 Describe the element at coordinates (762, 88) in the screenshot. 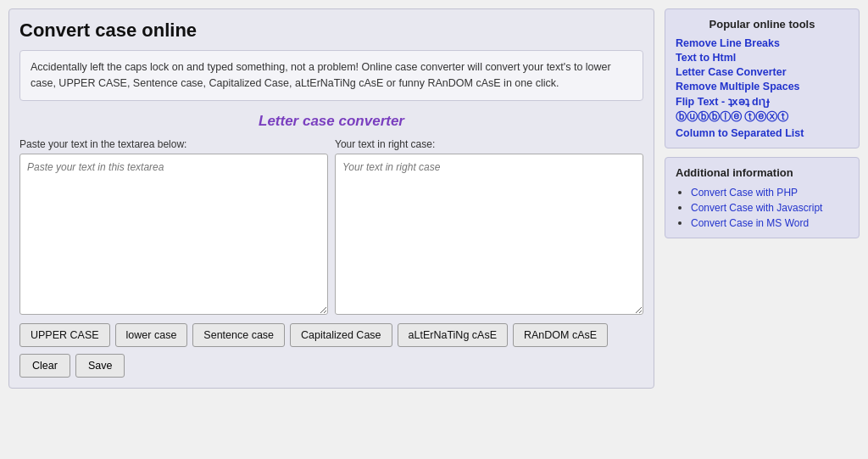

I see `popular-tools-links: Remove Line Breaks Text to Html Letter C…` at that location.